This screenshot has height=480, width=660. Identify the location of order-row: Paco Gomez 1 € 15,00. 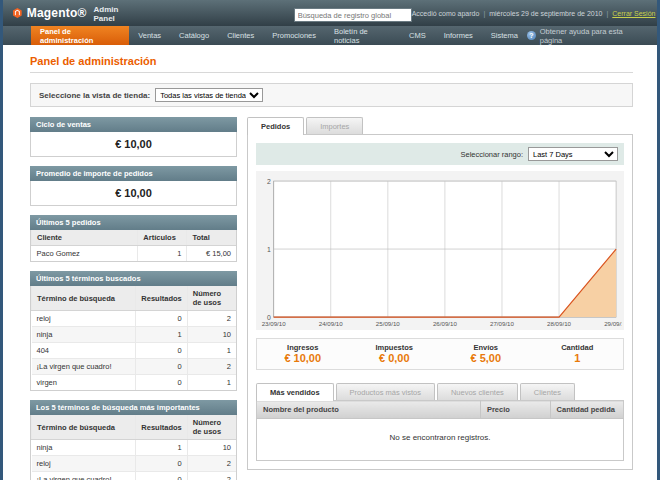
(134, 254).